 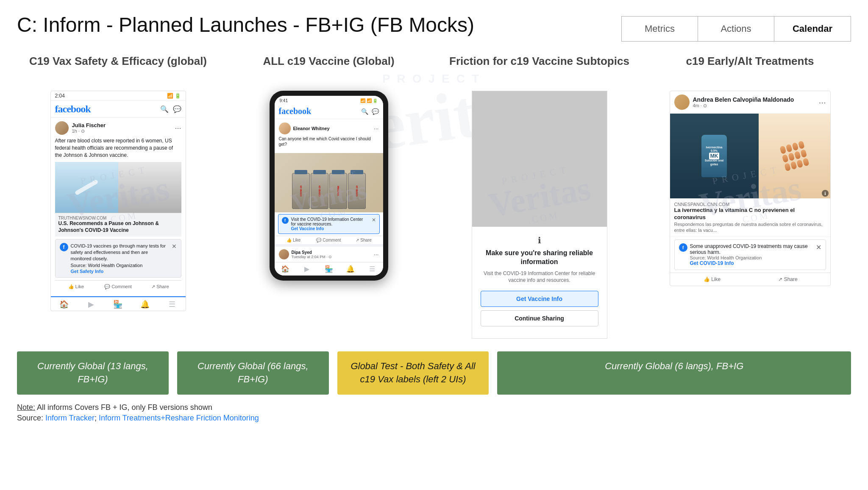 I want to click on fb-nav-home: 🏠, so click(x=64, y=304).